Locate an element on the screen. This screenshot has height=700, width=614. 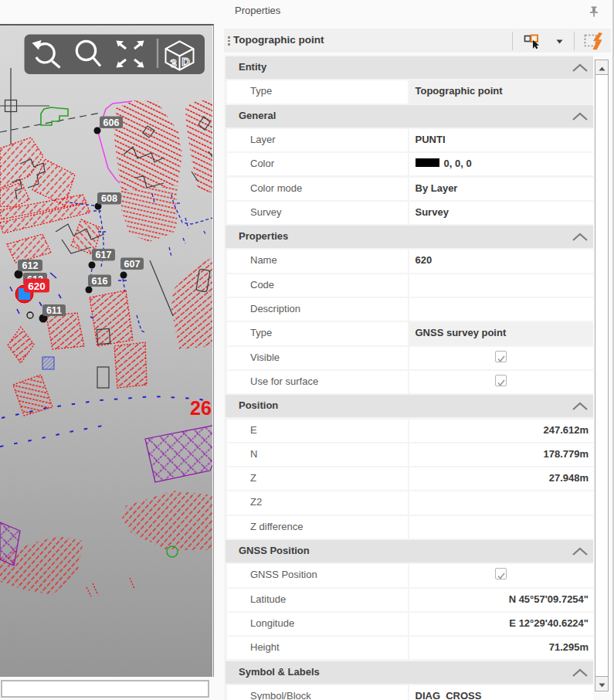
svg-text: 611 is located at coordinates (54, 311).